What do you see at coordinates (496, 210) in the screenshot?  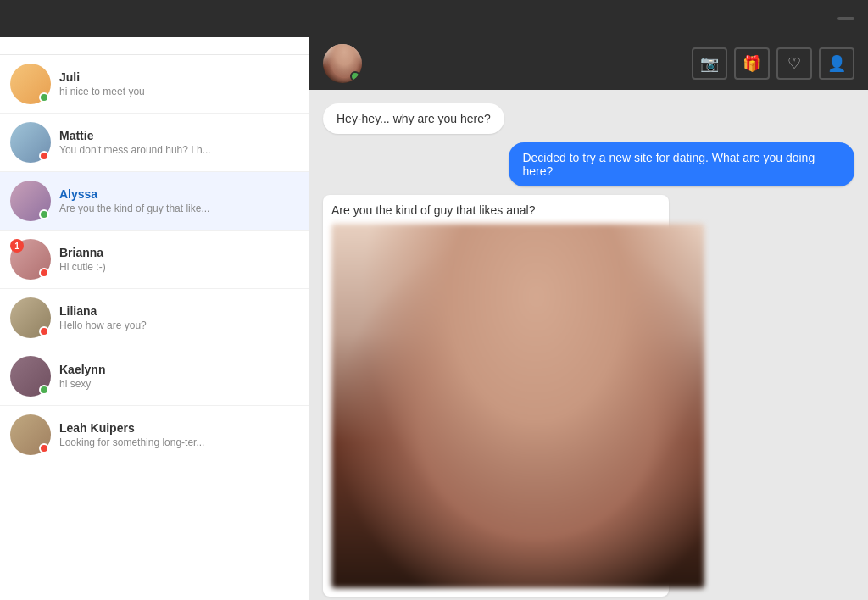 I see `image-message-text: Are you the kind of guy that likes anal?` at bounding box center [496, 210].